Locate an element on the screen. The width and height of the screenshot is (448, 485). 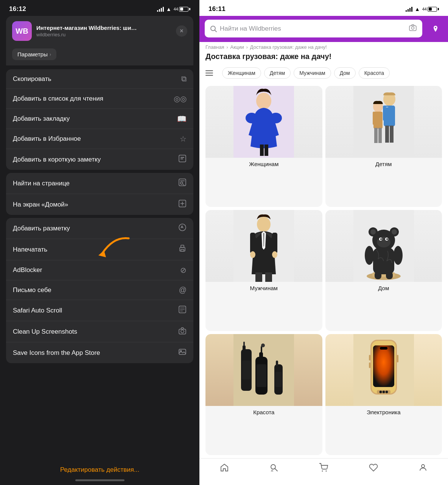
heart-icon is located at coordinates (373, 469).